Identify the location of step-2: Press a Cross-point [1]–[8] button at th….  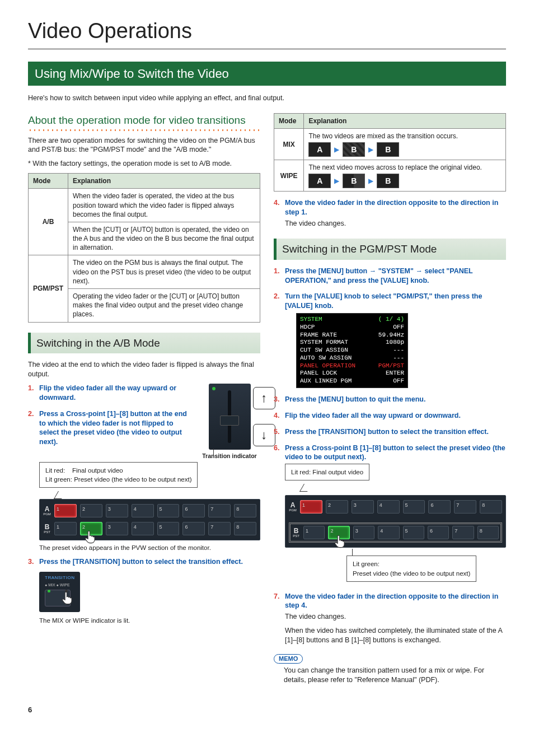
(144, 428).